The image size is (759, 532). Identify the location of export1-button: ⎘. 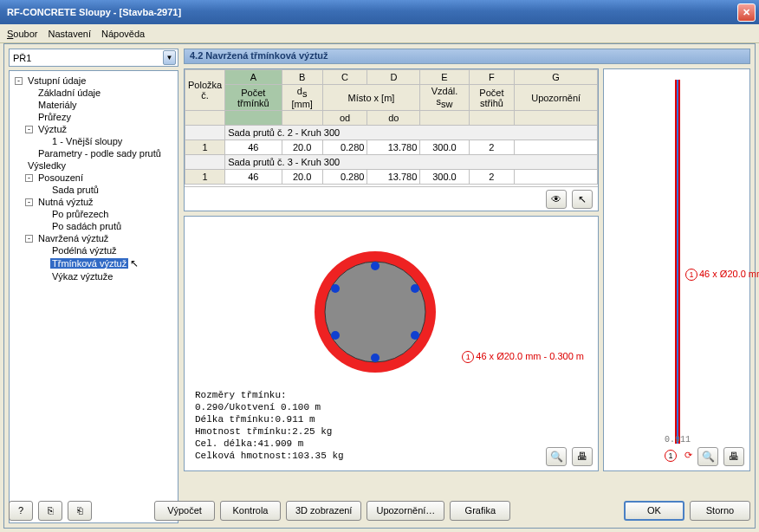
(50, 511).